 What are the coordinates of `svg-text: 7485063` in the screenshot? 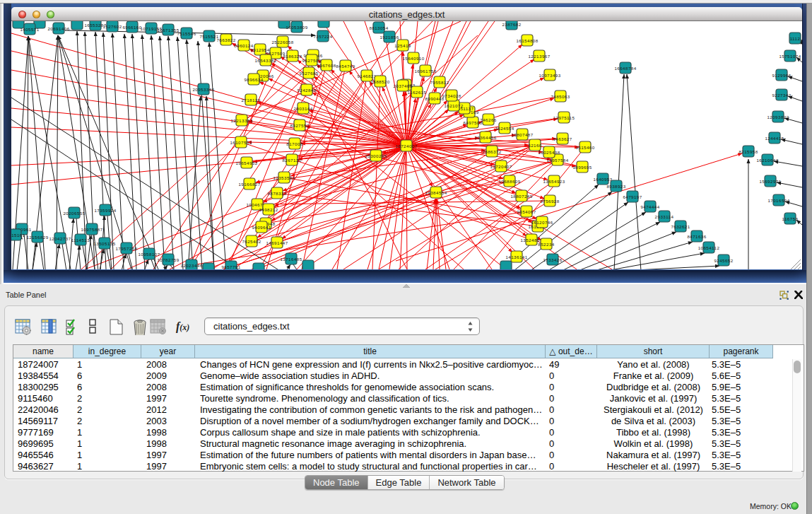 It's located at (560, 96).